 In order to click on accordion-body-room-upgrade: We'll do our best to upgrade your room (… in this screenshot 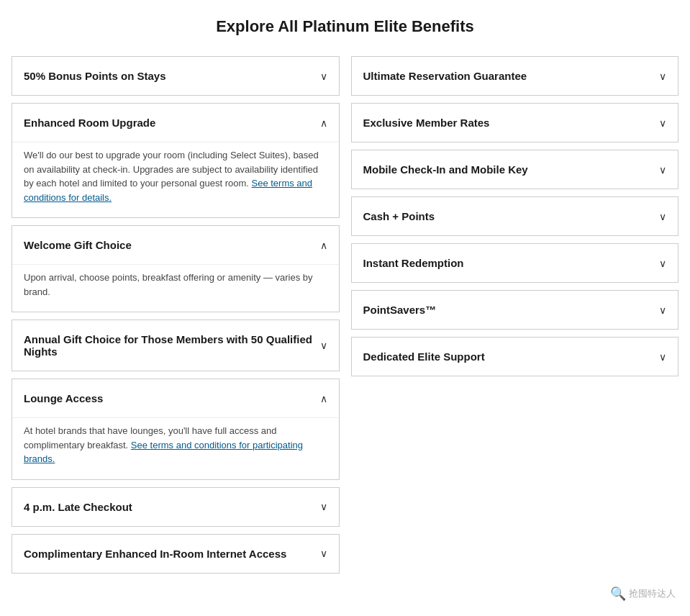, I will do `click(176, 180)`.